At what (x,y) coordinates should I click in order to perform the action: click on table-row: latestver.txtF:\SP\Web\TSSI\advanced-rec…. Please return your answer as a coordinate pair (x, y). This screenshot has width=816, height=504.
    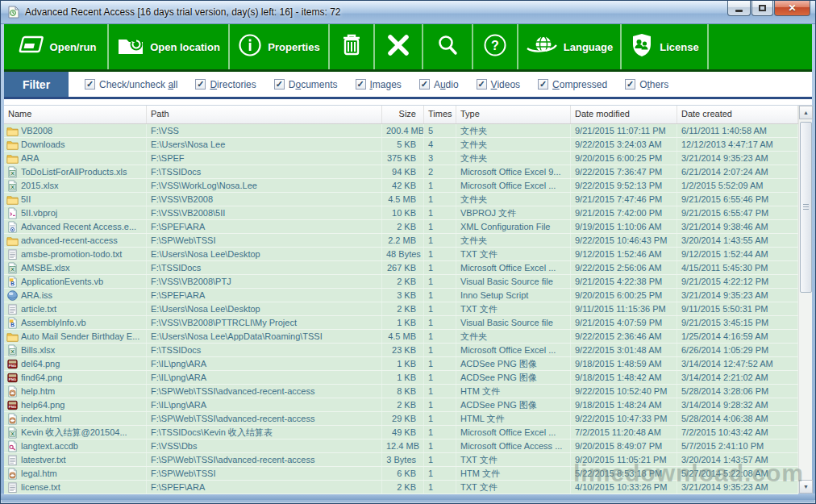
    Looking at the image, I should click on (402, 460).